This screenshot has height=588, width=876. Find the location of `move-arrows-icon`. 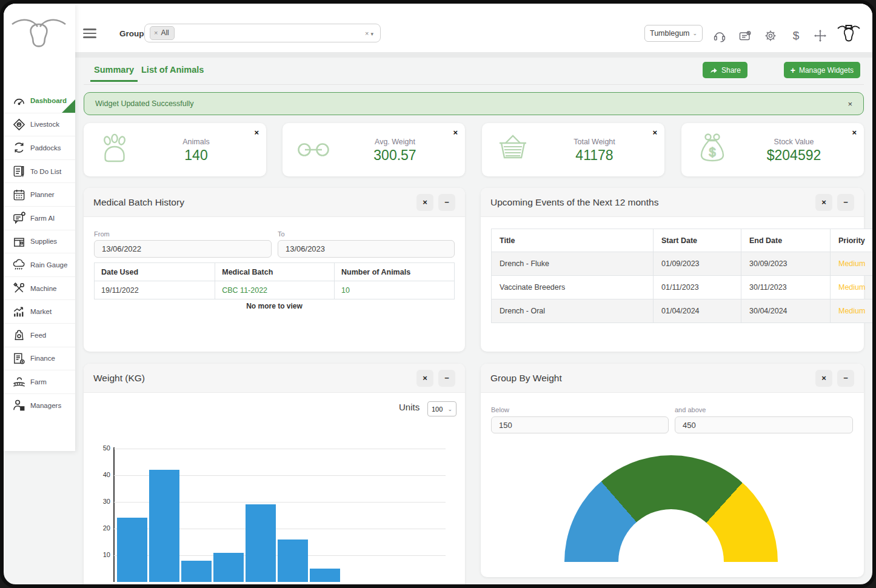

move-arrows-icon is located at coordinates (820, 36).